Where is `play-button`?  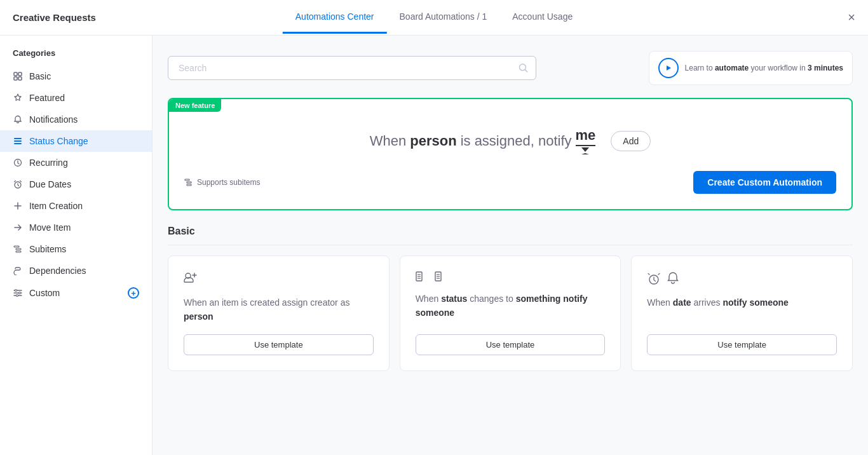 play-button is located at coordinates (668, 68).